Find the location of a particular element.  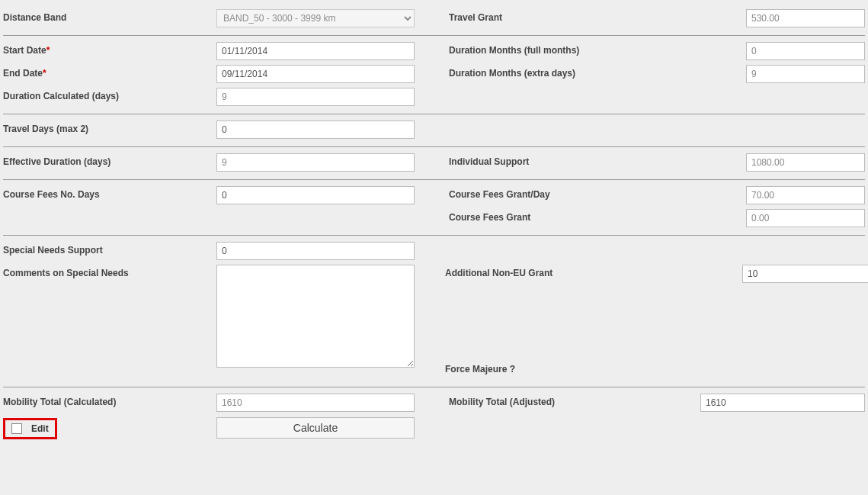

course-fees-grant-input is located at coordinates (806, 218).